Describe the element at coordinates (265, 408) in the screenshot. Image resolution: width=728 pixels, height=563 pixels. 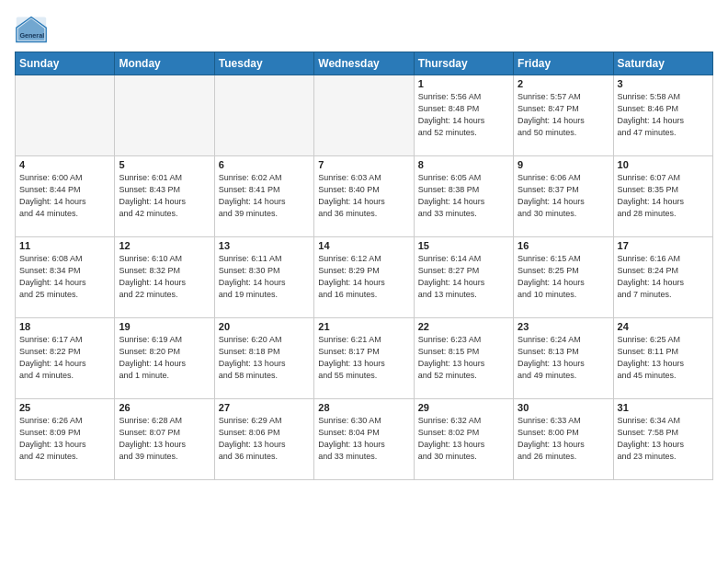
I see `day-number: 27` at that location.